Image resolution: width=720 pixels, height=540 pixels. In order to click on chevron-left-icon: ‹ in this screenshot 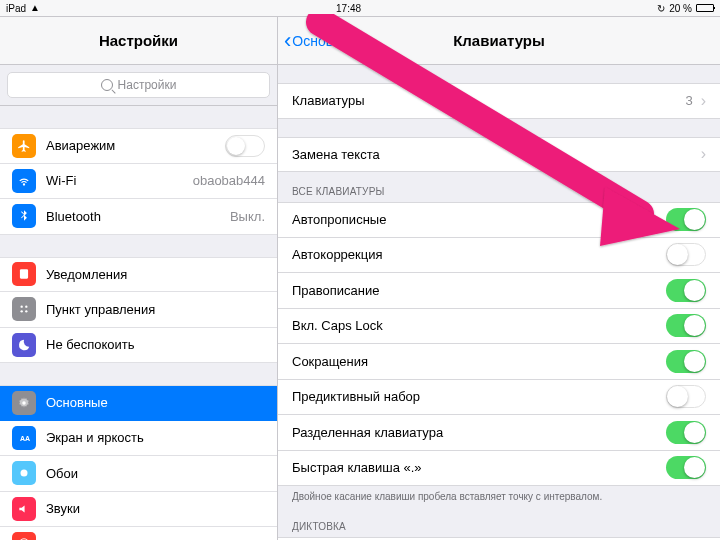, I will do `click(288, 41)`.